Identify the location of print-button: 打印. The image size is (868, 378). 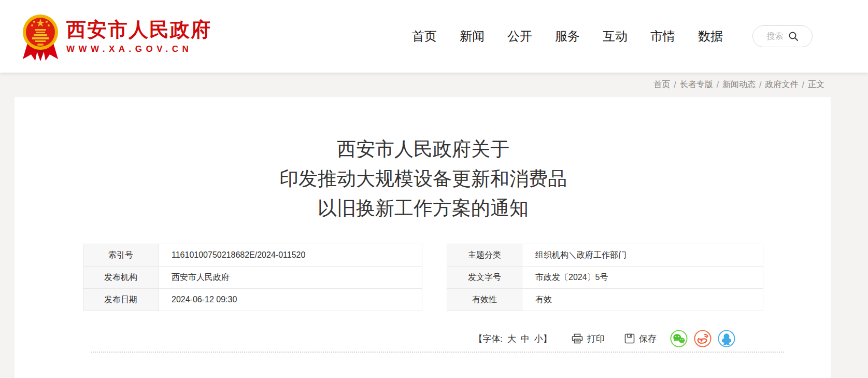
(588, 339).